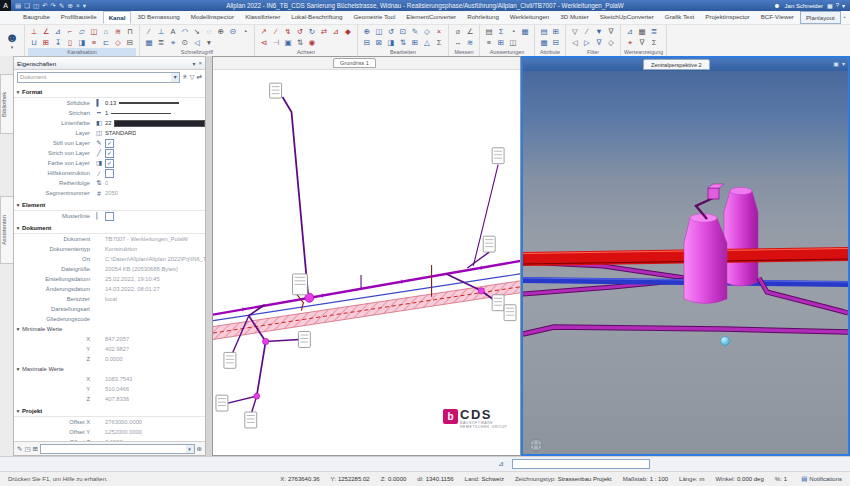 The image size is (850, 486). Describe the element at coordinates (312, 42) in the screenshot. I see `tool-icon: ◉` at that location.